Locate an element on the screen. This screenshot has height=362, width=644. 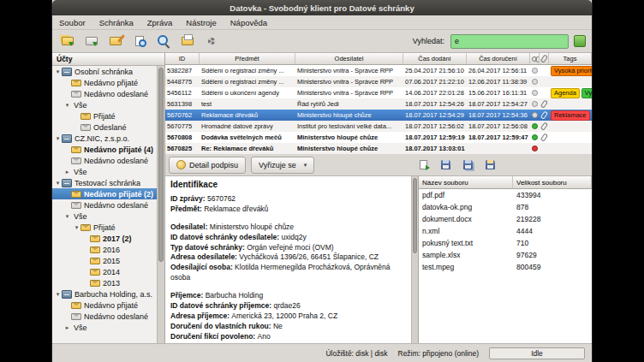
read-status-cell is located at coordinates (534, 149).